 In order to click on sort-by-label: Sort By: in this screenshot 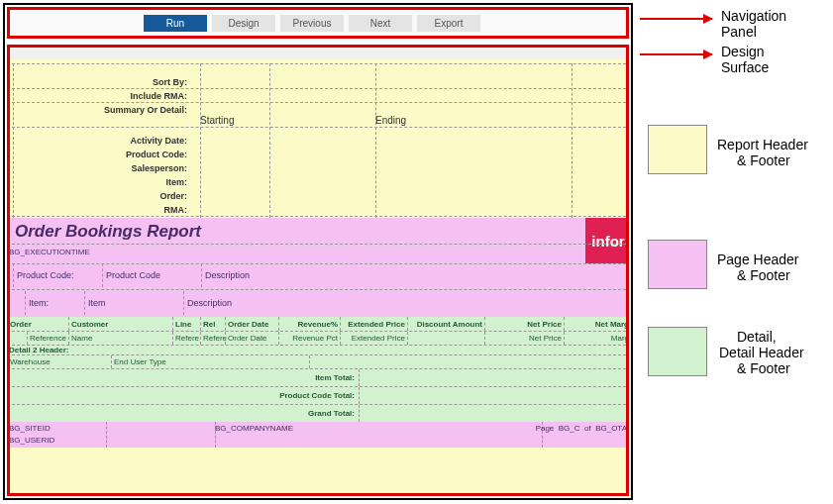, I will do `click(170, 82)`.